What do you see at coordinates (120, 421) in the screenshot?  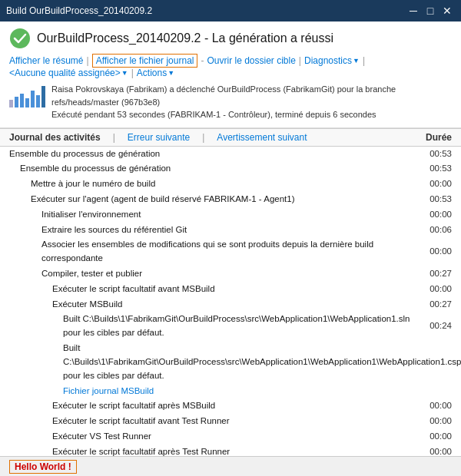 I see `log-text: Exécuter le script facultatif avant Test…` at bounding box center [120, 421].